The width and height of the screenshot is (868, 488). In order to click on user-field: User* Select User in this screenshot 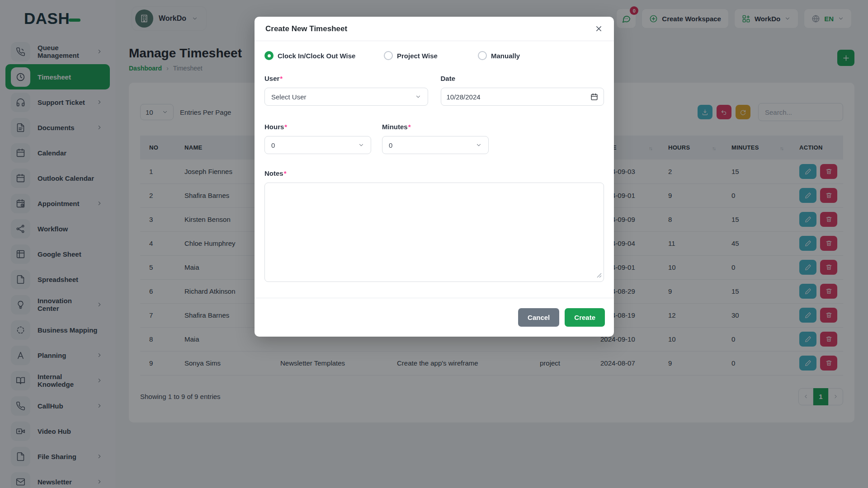, I will do `click(346, 90)`.